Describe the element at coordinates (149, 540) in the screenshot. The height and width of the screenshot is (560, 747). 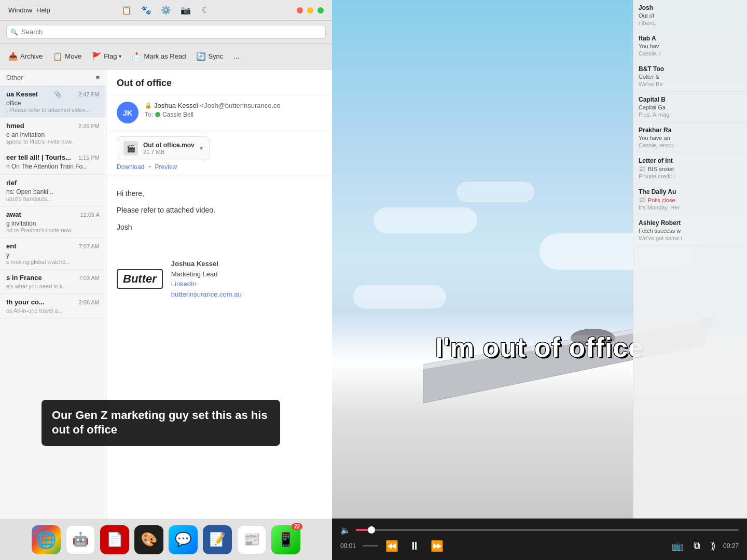
I see `dock-figma: 🎨` at that location.